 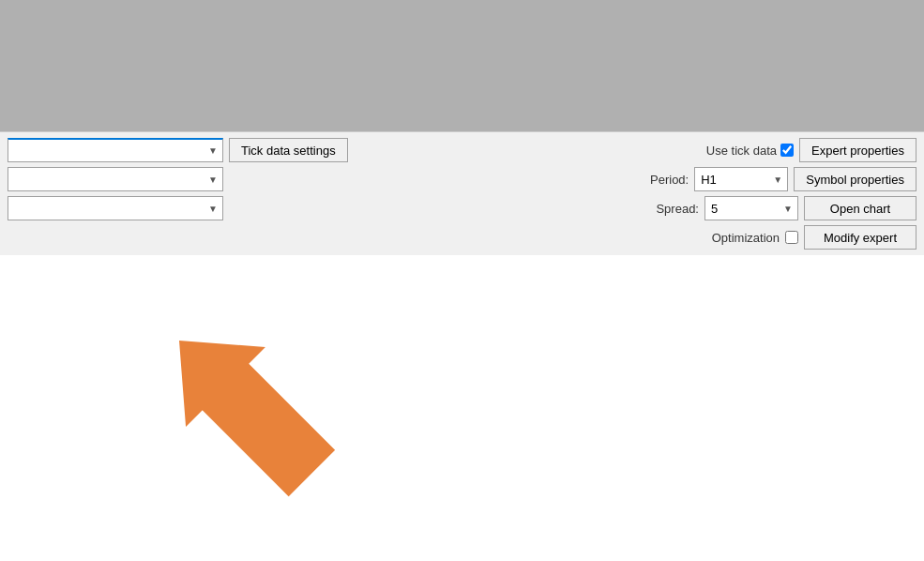 What do you see at coordinates (860, 237) in the screenshot?
I see `modify-expert-button: Modify expert` at bounding box center [860, 237].